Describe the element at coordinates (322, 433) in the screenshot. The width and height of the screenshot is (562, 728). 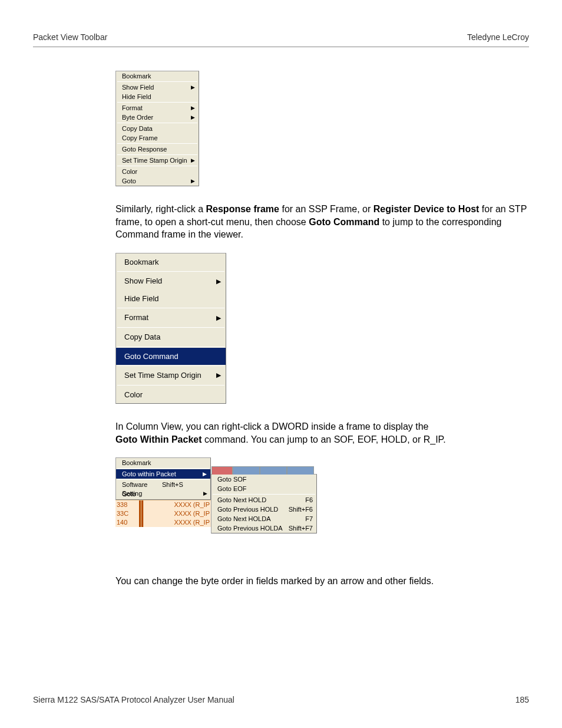
I see `paragraph-2: In Column View, you can right-click a DW…` at that location.